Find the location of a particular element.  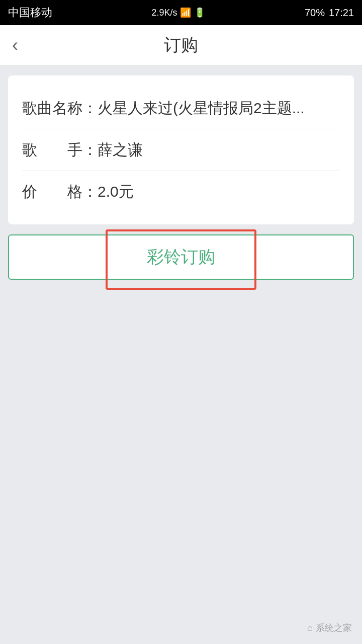

price-label: 价 格：2.0元 is located at coordinates (78, 191).